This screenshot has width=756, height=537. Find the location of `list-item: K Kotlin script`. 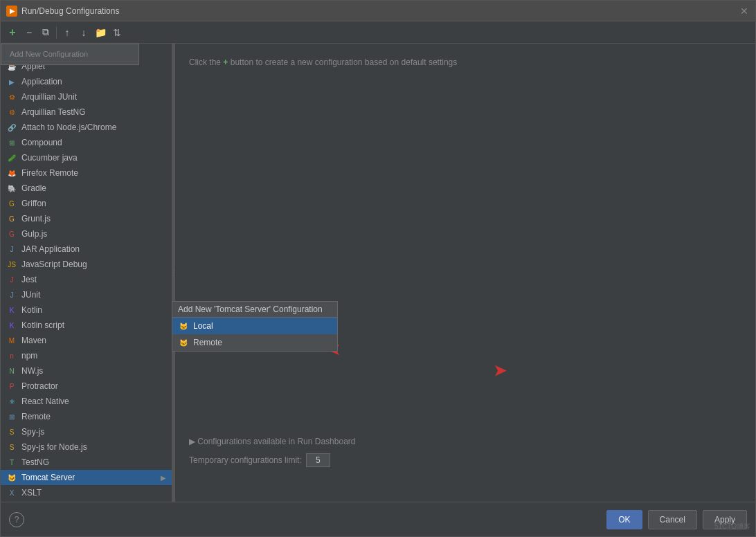

list-item: K Kotlin script is located at coordinates (86, 325).